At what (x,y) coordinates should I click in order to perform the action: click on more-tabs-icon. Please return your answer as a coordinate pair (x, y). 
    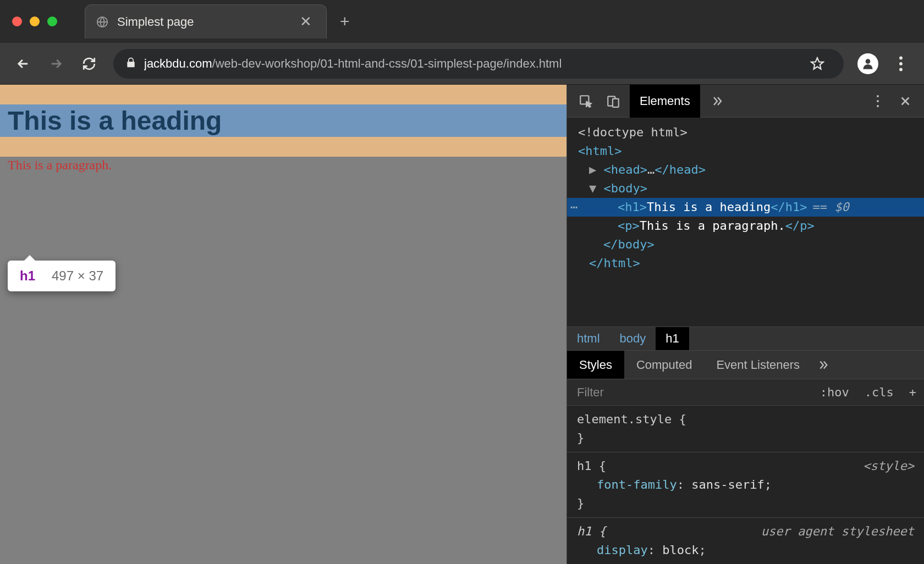
    Looking at the image, I should click on (717, 101).